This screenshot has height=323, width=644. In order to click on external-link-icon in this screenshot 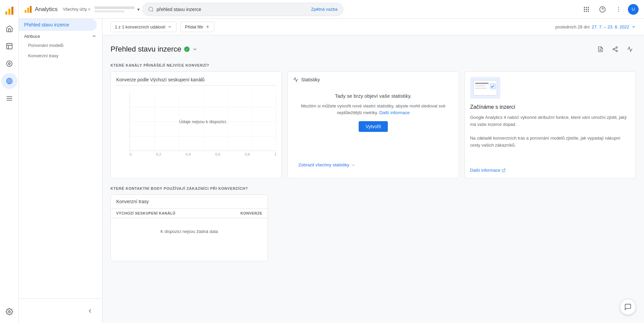, I will do `click(504, 170)`.